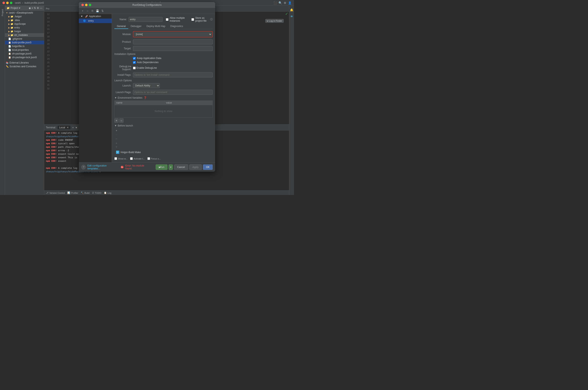 The image size is (588, 390). What do you see at coordinates (24, 31) in the screenshot?
I see `tree-item-hvigor2: ▶ 📁 hvigor` at bounding box center [24, 31].